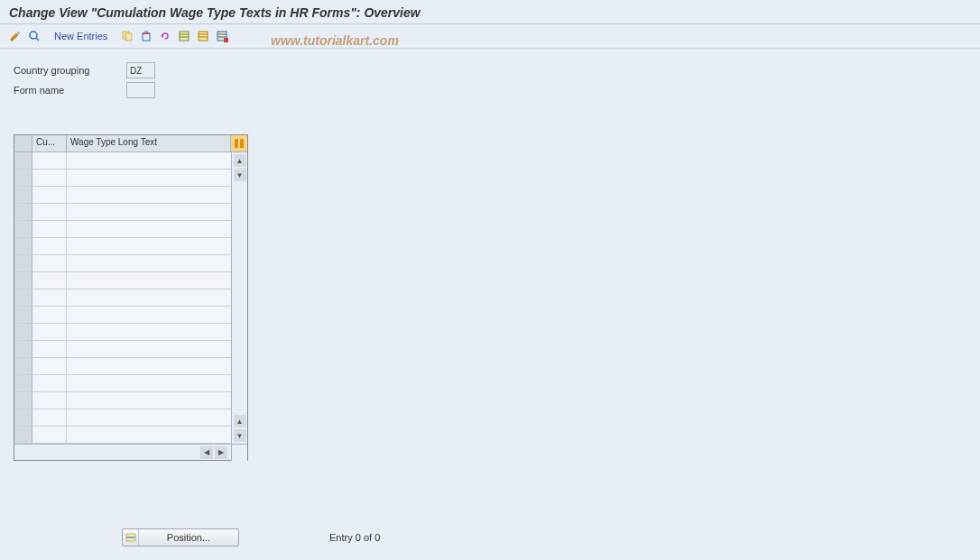 This screenshot has height=560, width=980. What do you see at coordinates (149, 143) in the screenshot?
I see `col-header-wagetype: Wage Type Long Text` at bounding box center [149, 143].